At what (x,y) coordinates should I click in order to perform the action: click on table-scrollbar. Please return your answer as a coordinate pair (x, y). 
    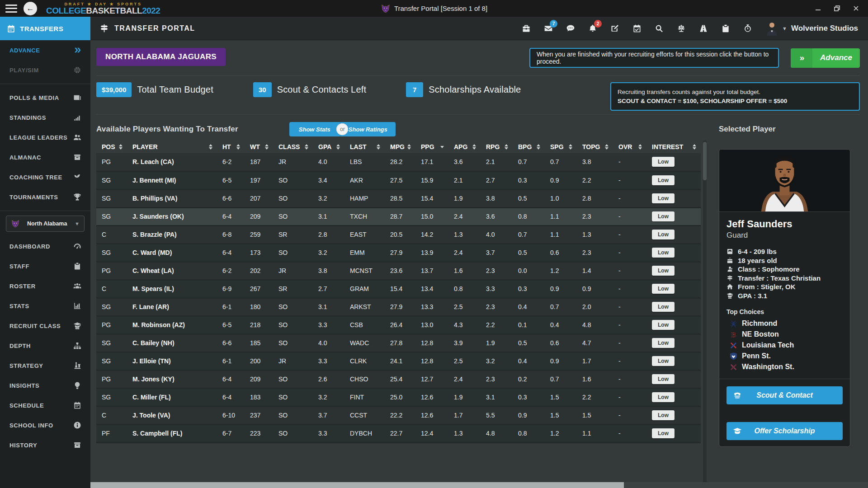
    Looking at the image, I should click on (705, 314).